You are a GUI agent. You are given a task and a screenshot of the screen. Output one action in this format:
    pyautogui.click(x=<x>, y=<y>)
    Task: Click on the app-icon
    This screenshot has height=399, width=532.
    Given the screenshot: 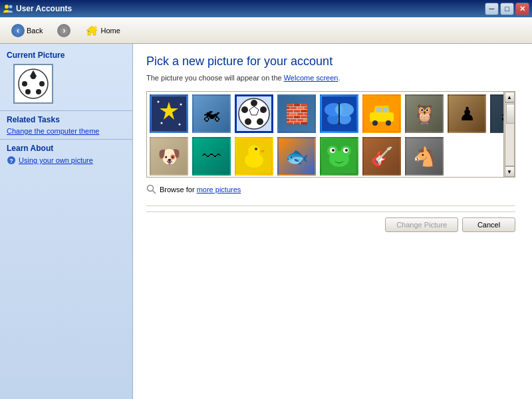 What is the action you would take?
    pyautogui.click(x=8, y=9)
    